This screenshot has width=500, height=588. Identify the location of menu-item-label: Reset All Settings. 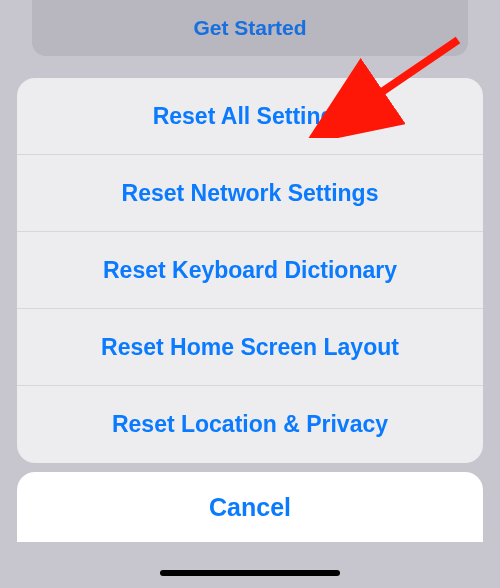
(250, 116).